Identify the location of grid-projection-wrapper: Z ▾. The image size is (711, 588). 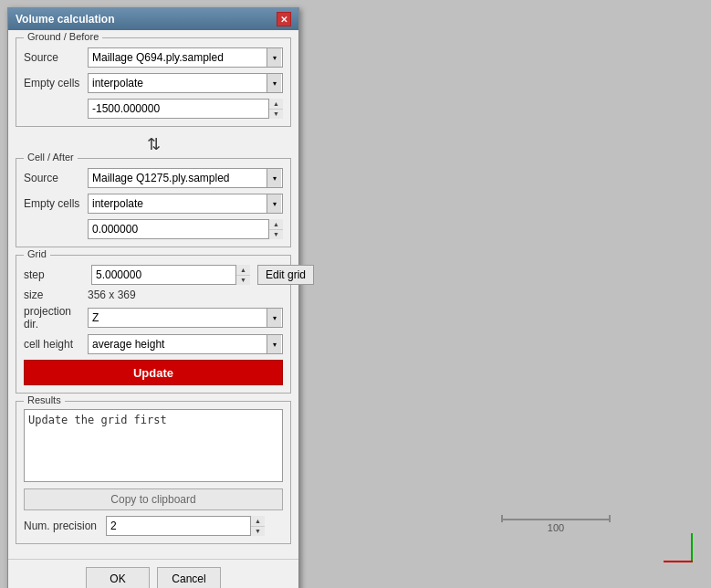
(185, 318).